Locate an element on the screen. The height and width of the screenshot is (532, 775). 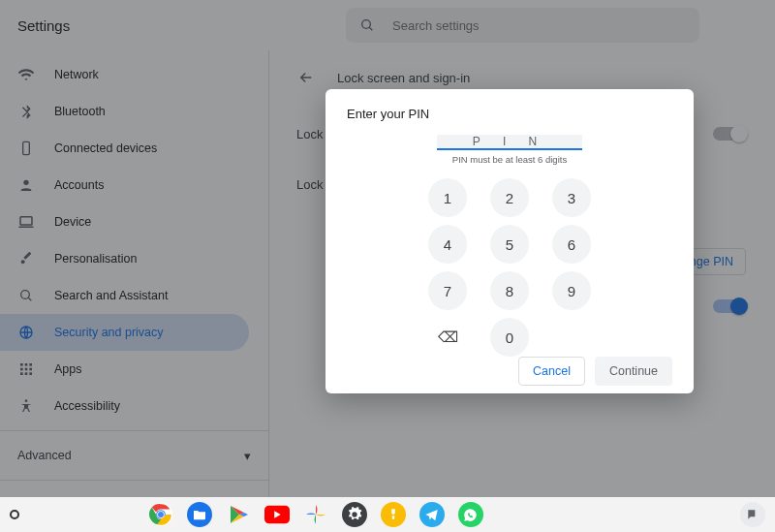
dialog-title: Enter your PIN is located at coordinates (510, 114).